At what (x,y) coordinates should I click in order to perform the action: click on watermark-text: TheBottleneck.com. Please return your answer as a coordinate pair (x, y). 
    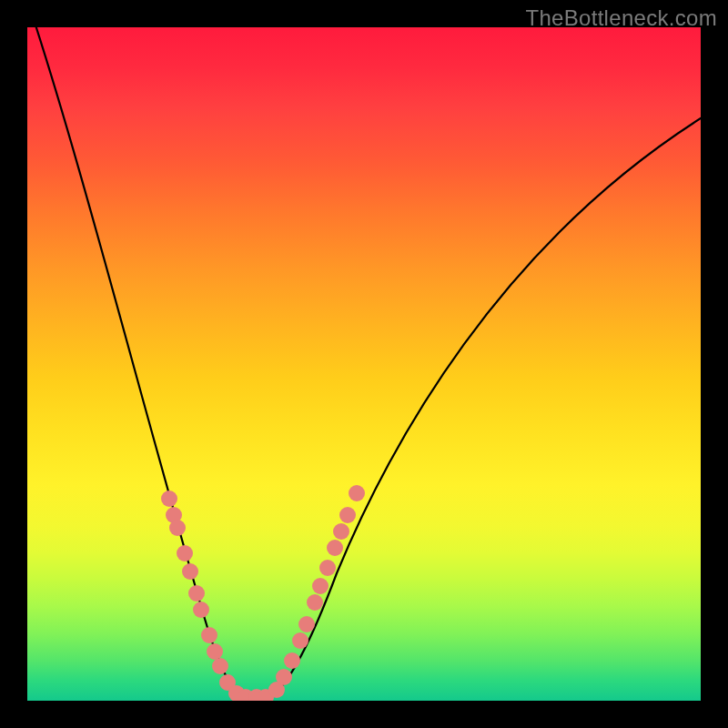
    Looking at the image, I should click on (621, 18).